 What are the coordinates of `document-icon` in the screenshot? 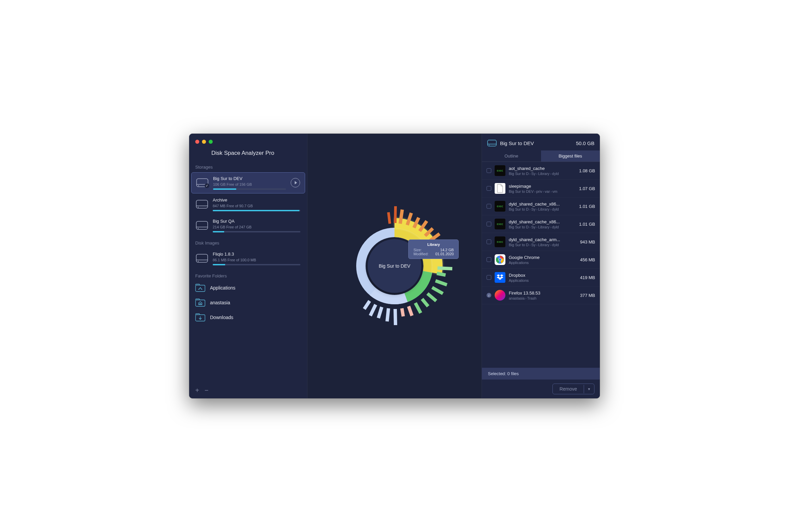 It's located at (500, 188).